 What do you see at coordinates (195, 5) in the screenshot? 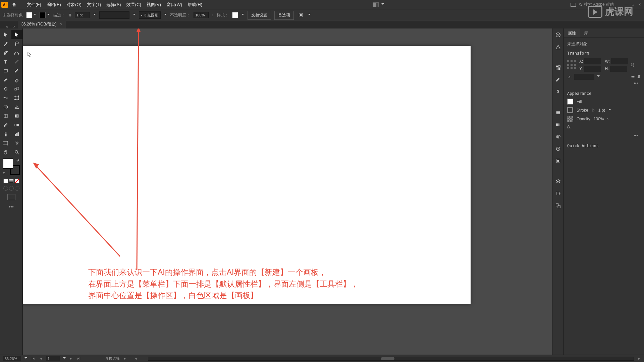
I see `menu-help: 帮助(H)` at bounding box center [195, 5].